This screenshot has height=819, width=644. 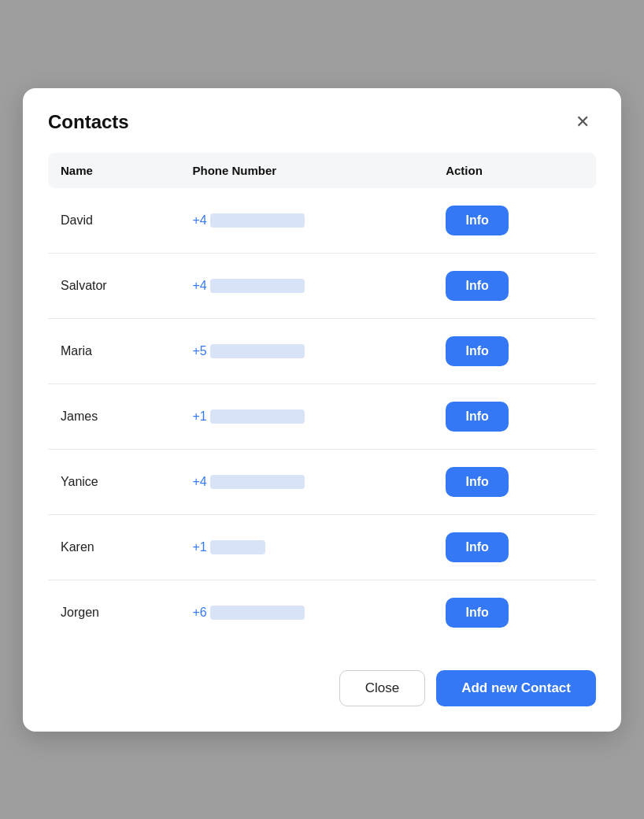 What do you see at coordinates (113, 285) in the screenshot?
I see `contact-name: Salvator` at bounding box center [113, 285].